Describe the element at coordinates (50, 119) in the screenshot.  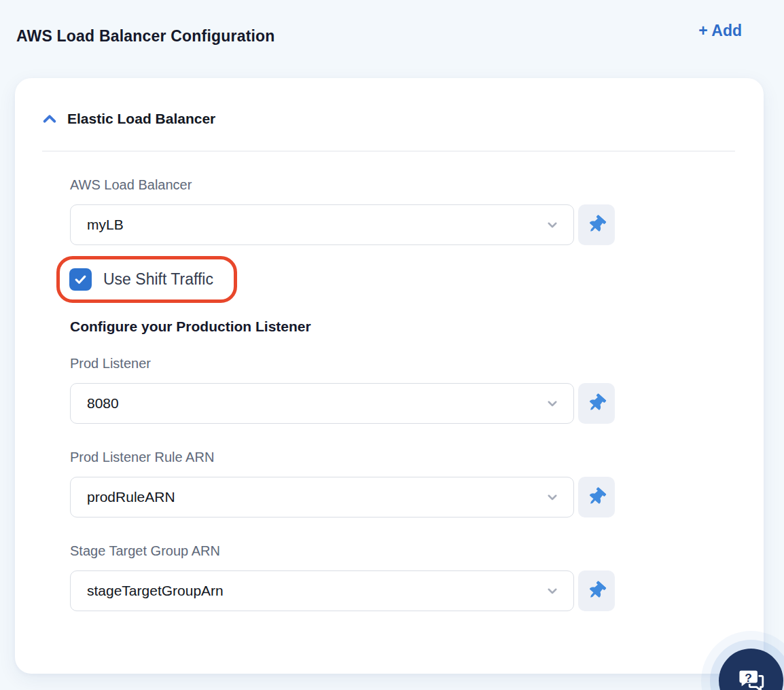
I see `chevron-up-icon` at that location.